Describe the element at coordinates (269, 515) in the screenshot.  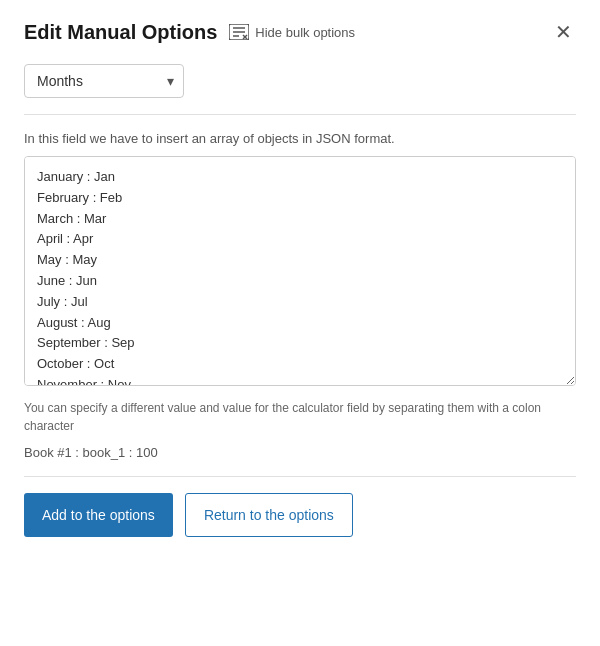
I see `return-to-options-button: Return to the options` at that location.